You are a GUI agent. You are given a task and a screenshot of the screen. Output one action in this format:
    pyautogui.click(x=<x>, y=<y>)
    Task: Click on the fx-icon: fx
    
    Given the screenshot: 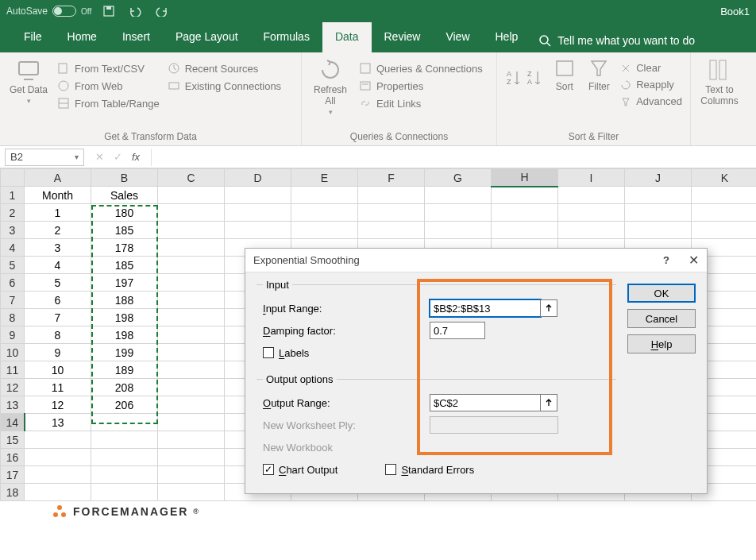 What is the action you would take?
    pyautogui.click(x=136, y=157)
    